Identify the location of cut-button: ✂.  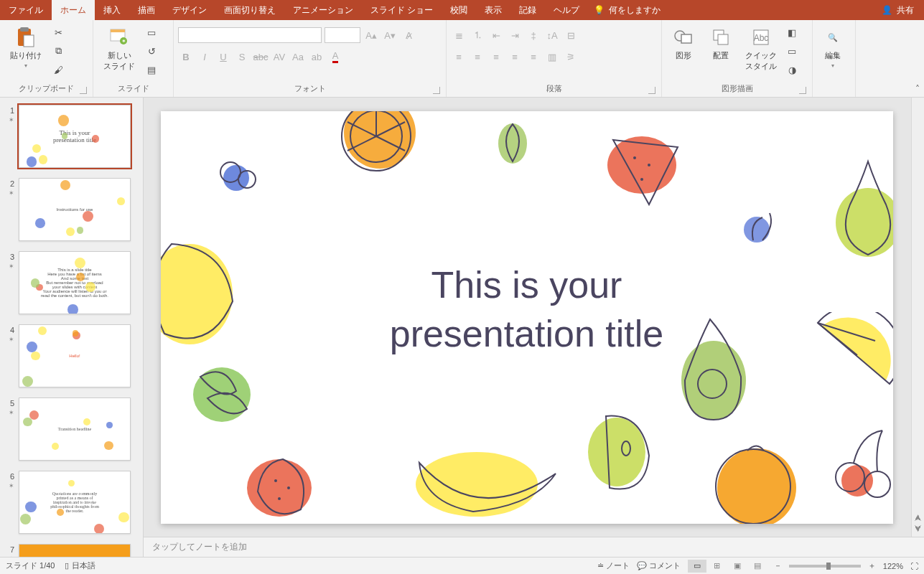
(58, 32).